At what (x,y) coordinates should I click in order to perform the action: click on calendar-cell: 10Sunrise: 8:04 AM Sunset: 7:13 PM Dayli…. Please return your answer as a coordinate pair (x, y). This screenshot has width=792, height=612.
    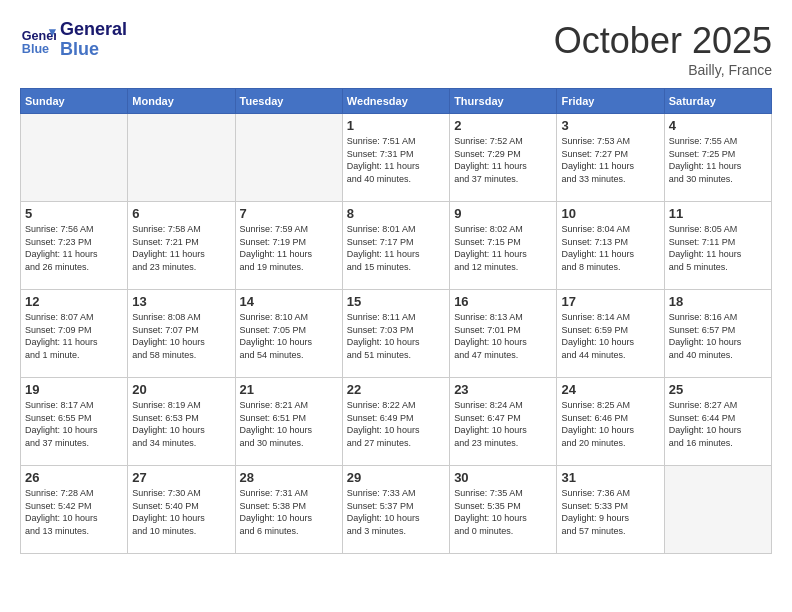
    Looking at the image, I should click on (610, 246).